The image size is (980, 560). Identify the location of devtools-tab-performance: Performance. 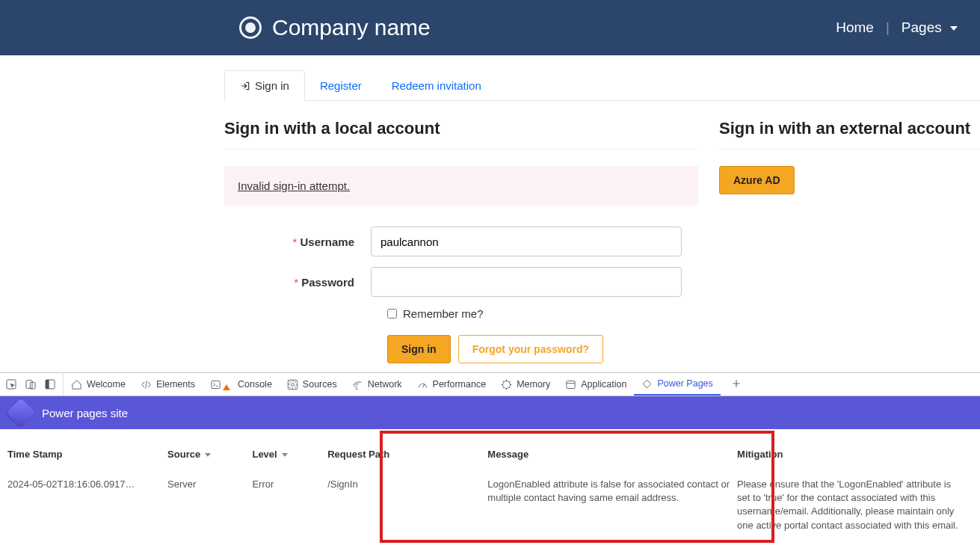
(452, 384).